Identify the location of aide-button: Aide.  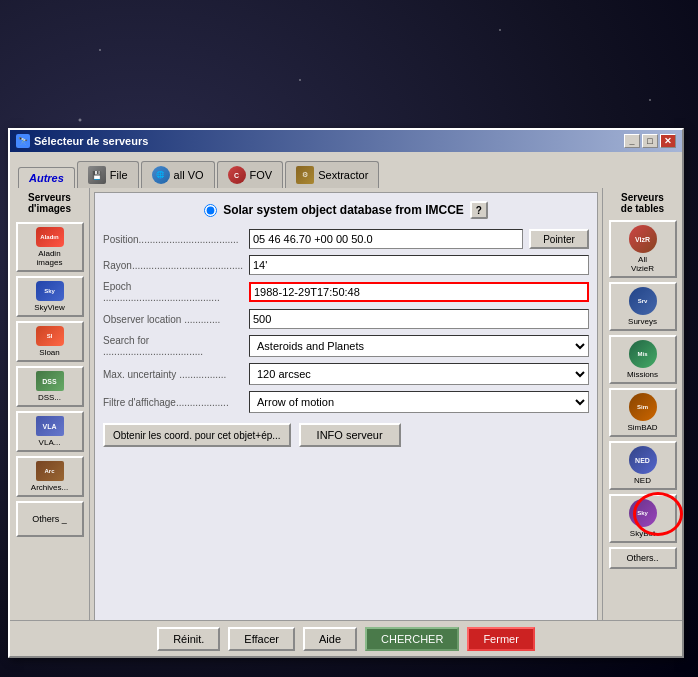
(330, 639).